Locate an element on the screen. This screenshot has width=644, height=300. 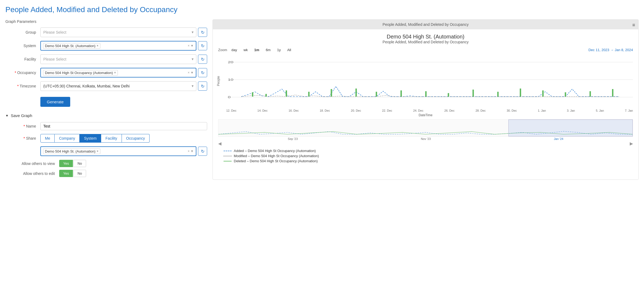
zoom-label: Zoom is located at coordinates (223, 50).